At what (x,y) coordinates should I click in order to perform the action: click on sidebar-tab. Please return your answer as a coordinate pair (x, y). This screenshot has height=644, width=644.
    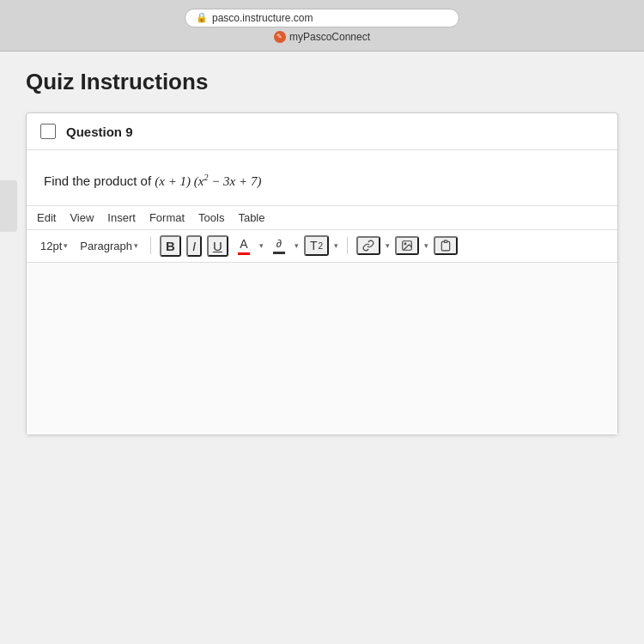
    Looking at the image, I should click on (9, 206).